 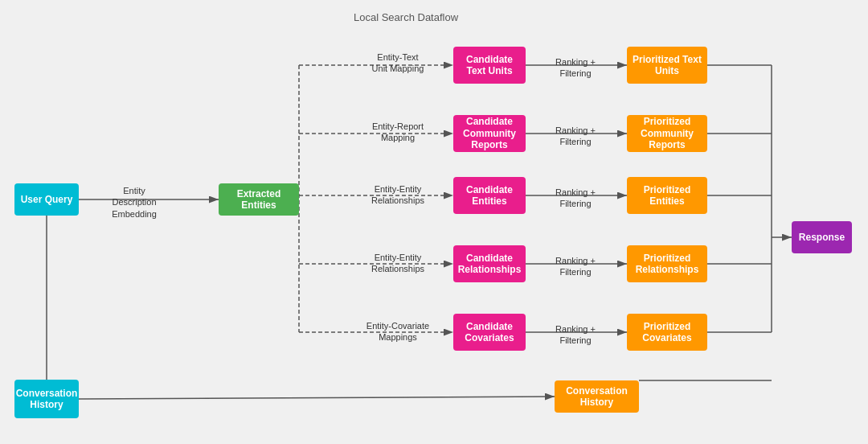 What do you see at coordinates (667, 134) in the screenshot?
I see `prioritized-community-reports-node: Prioritized Community Reports` at bounding box center [667, 134].